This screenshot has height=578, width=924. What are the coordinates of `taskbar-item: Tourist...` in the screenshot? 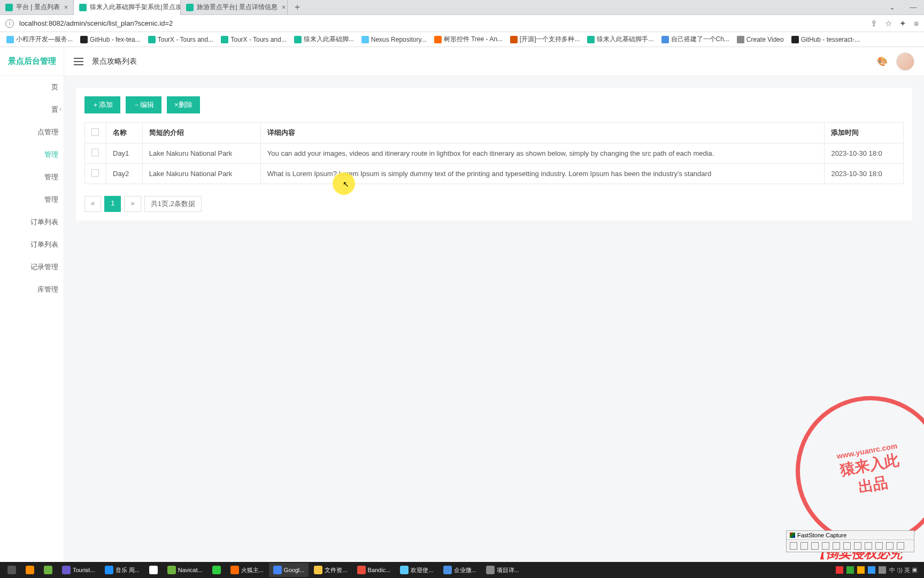 It's located at (79, 570).